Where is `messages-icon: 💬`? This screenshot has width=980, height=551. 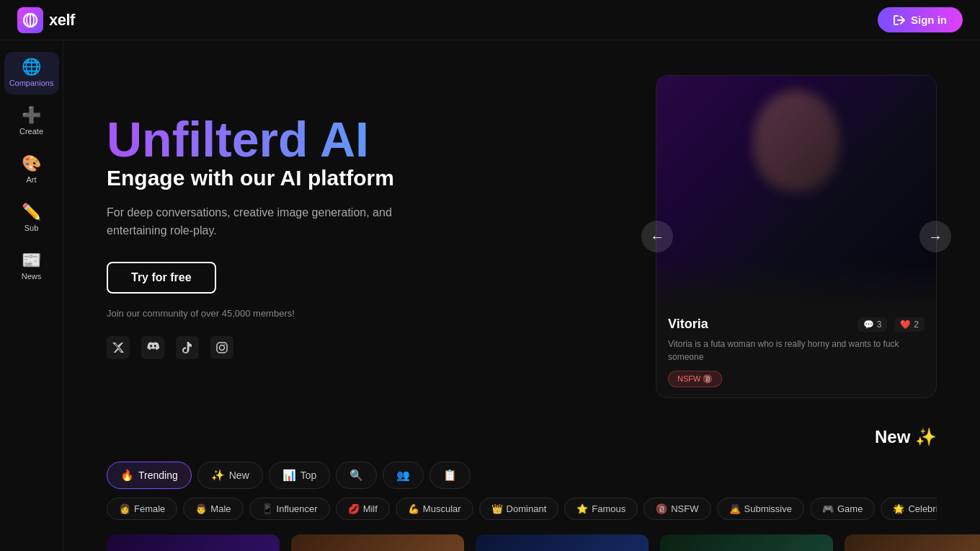 messages-icon: 💬 is located at coordinates (869, 325).